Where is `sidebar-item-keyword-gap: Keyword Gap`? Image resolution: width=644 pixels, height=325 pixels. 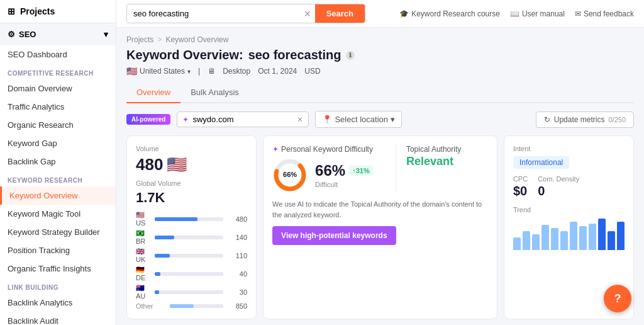 sidebar-item-keyword-gap: Keyword Gap is located at coordinates (58, 144).